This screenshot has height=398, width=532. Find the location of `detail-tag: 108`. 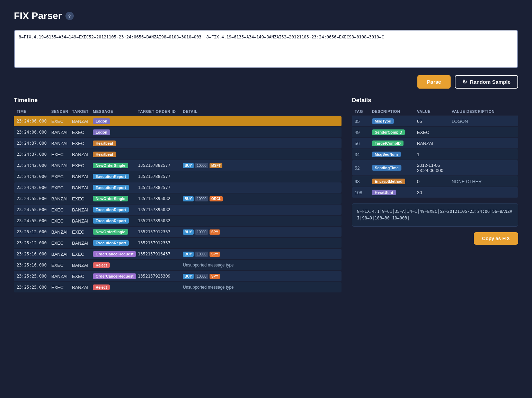

detail-tag: 108 is located at coordinates (363, 192).